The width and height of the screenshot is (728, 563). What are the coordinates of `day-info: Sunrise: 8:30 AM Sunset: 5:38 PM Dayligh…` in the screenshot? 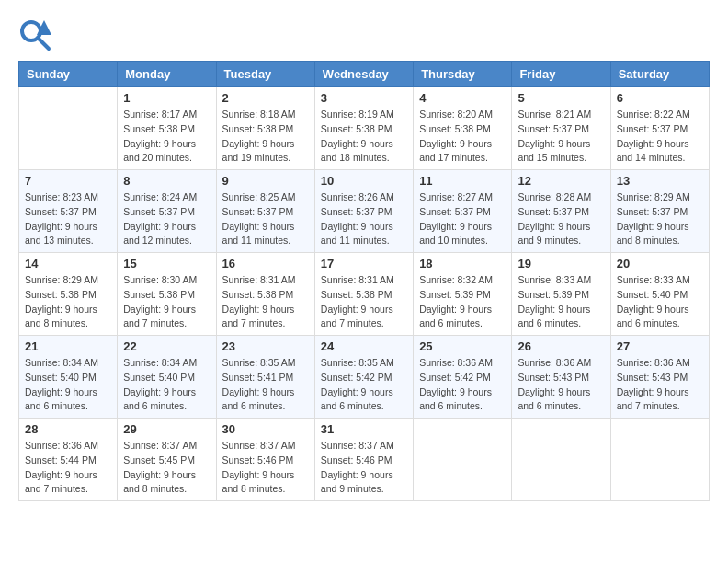 It's located at (166, 302).